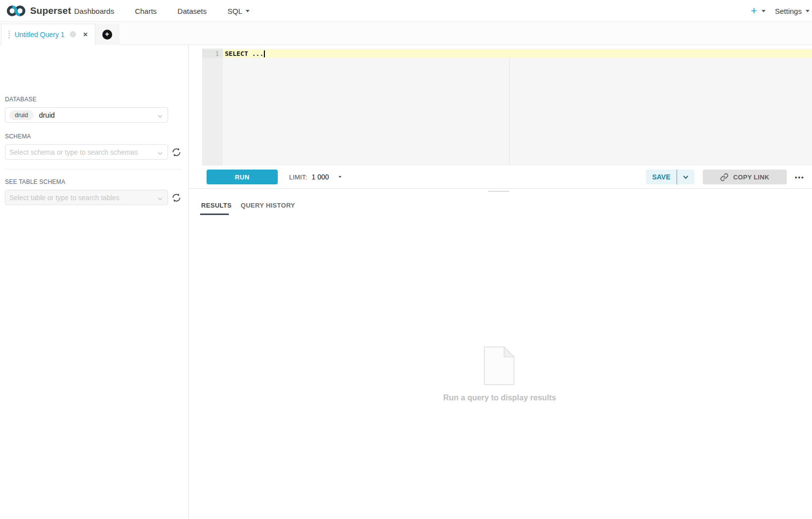  Describe the element at coordinates (320, 177) in the screenshot. I see `limit-value: 1 000` at that location.